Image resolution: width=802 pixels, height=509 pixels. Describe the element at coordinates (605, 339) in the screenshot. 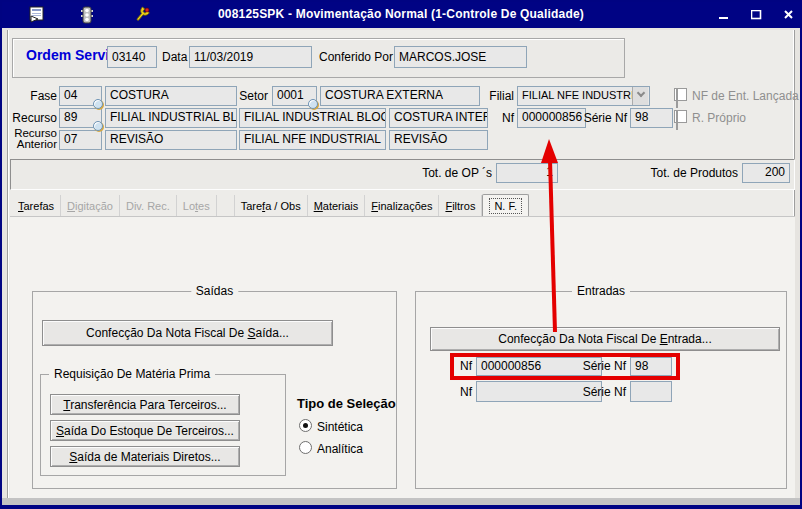

I see `confeccao-nf-entrada-button: Confecção Da Nota Fiscal De Entrada...` at that location.